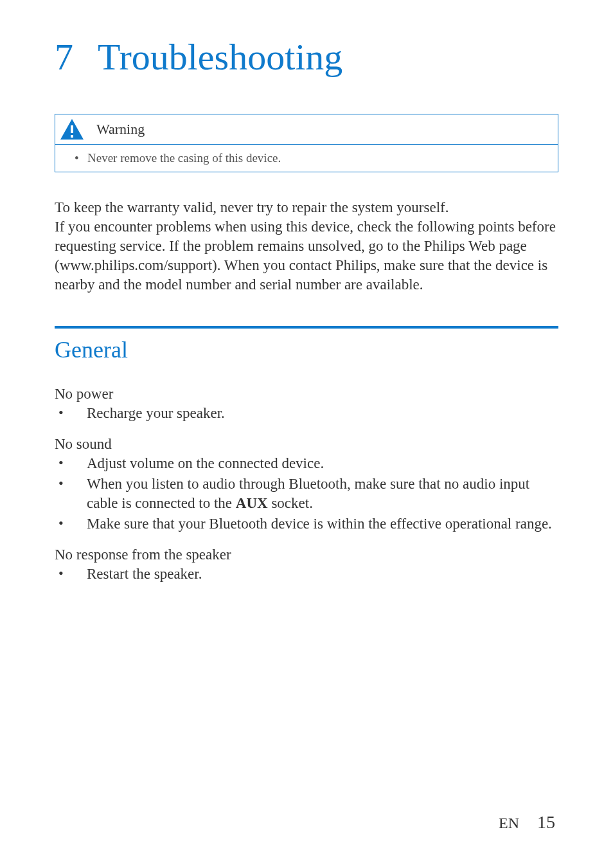 The width and height of the screenshot is (613, 868). I want to click on bold-text: AUX, so click(252, 503).